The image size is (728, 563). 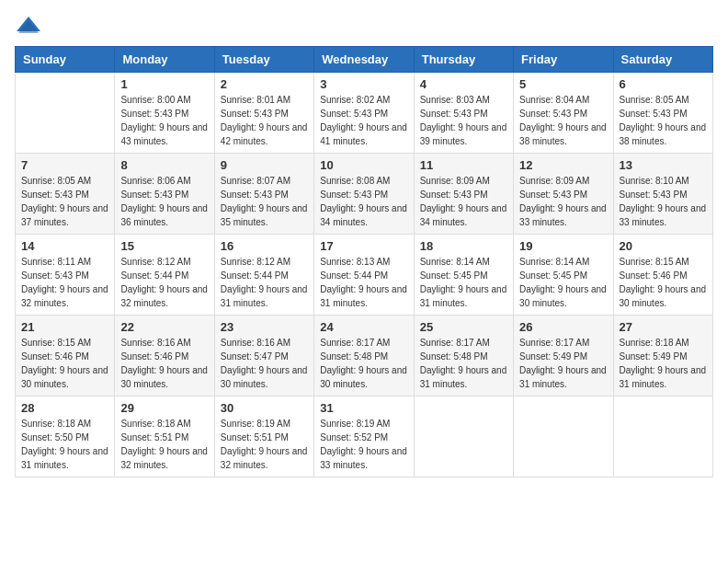 What do you see at coordinates (65, 275) in the screenshot?
I see `calendar-cell: 14Sunrise: 8:11 AMSunset: 5:43 PMDayligh…` at bounding box center [65, 275].